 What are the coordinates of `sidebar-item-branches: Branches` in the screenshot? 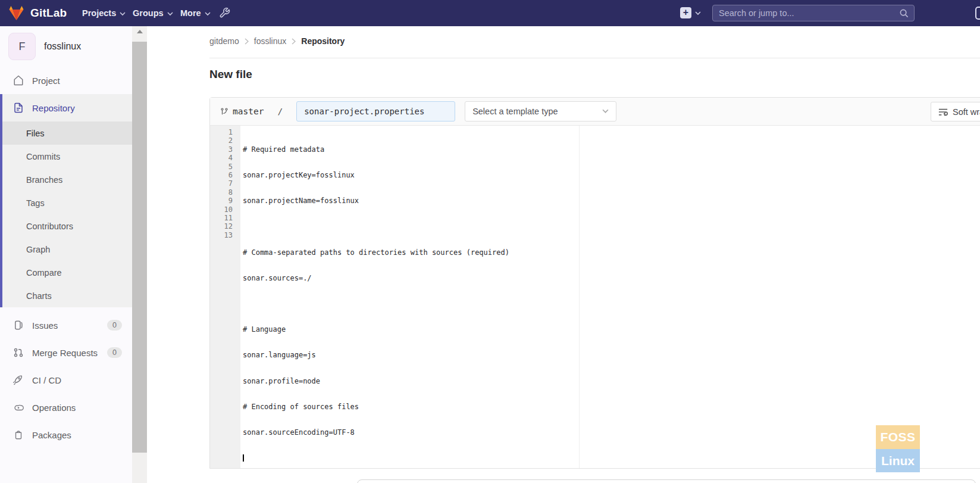 It's located at (67, 180).